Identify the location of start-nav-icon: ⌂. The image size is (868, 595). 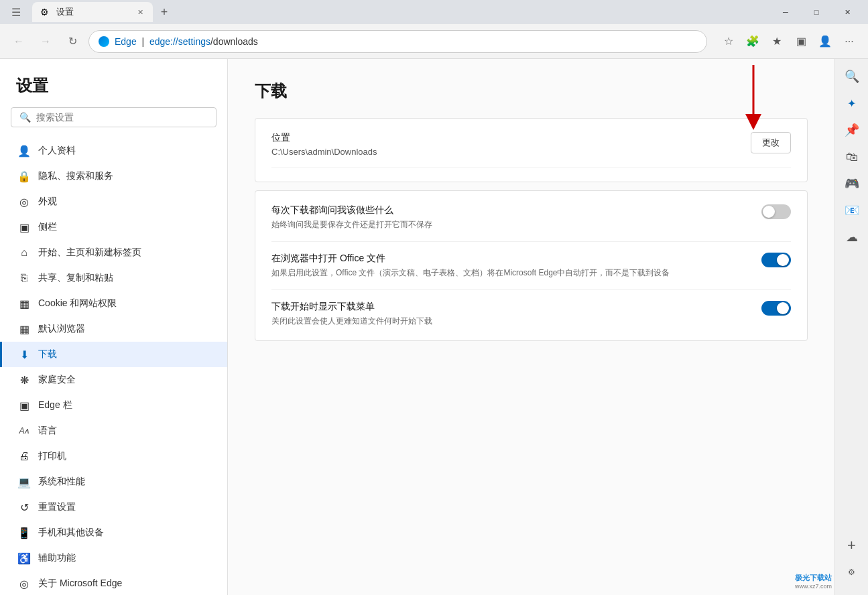
(24, 253).